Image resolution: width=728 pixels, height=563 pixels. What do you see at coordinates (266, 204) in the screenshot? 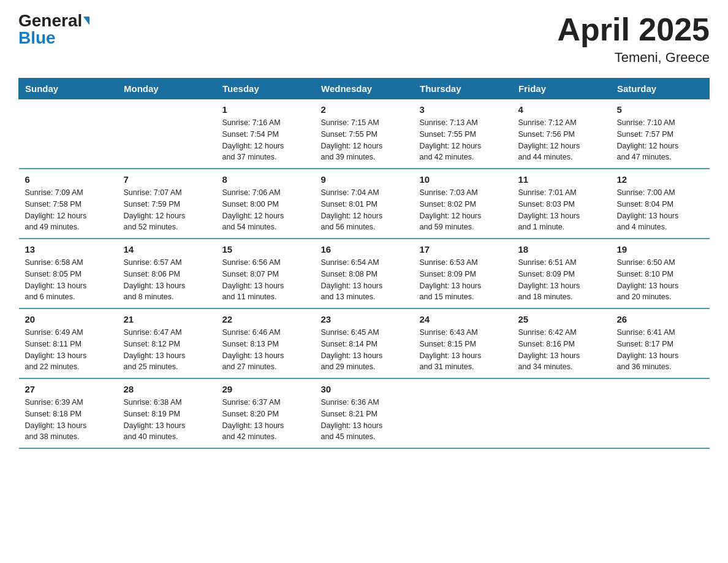
I see `calendar-cell: 8Sunrise: 7:06 AM Sunset: 8:00 PM Daylig…` at bounding box center [266, 204].